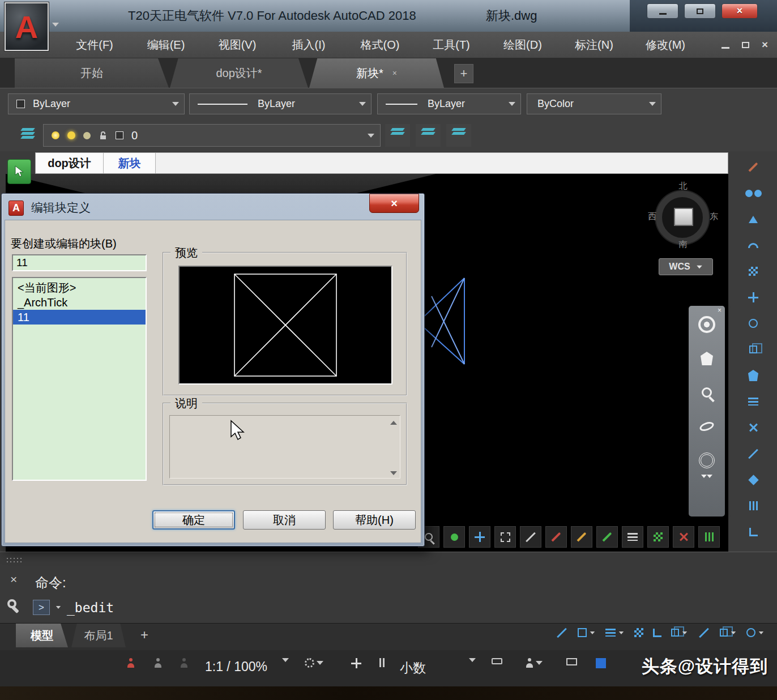  What do you see at coordinates (707, 460) in the screenshot?
I see `show-motion-button` at bounding box center [707, 460].